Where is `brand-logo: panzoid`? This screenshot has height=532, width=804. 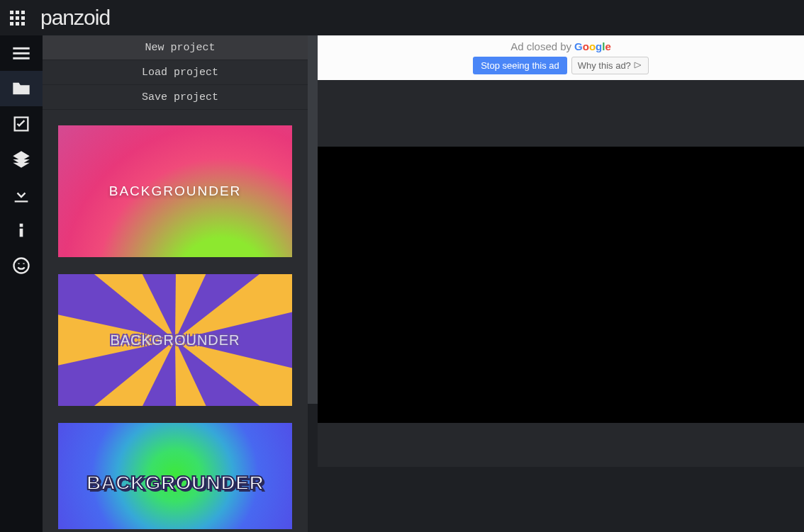
brand-logo: panzoid is located at coordinates (75, 18).